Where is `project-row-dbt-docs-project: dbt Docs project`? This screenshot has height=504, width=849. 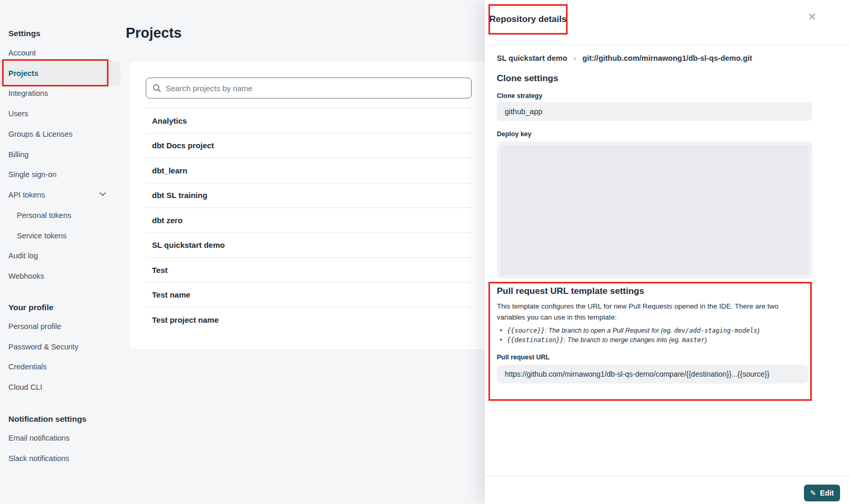
project-row-dbt-docs-project: dbt Docs project is located at coordinates (309, 146).